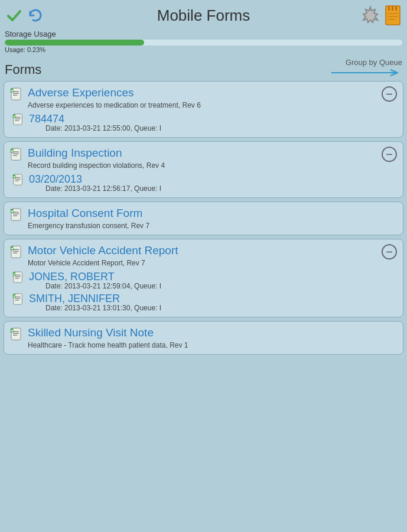 The image size is (407, 532). What do you see at coordinates (95, 180) in the screenshot?
I see `entry-value-building-inspection-0: 03/20/2013` at bounding box center [95, 180].